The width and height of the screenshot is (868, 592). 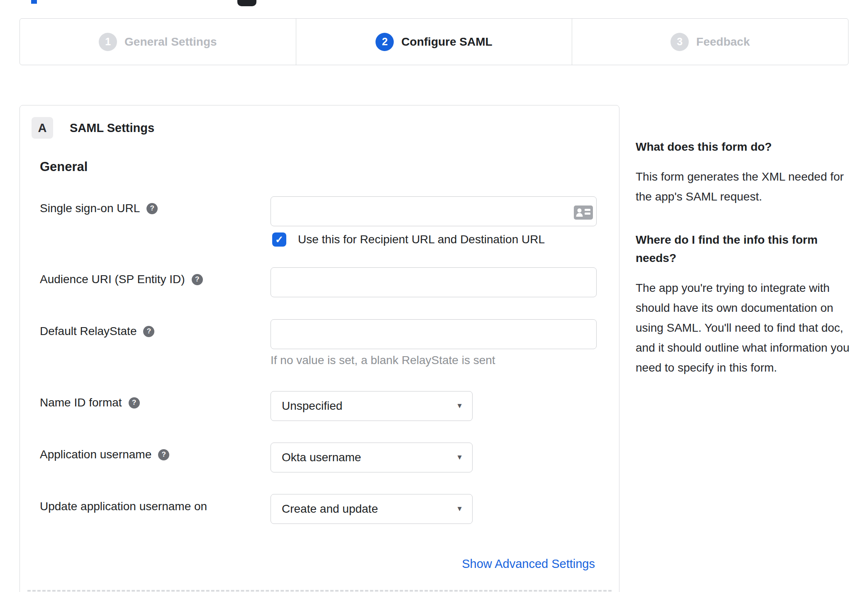 What do you see at coordinates (745, 147) in the screenshot?
I see `help-section-title: What does this form do?` at bounding box center [745, 147].